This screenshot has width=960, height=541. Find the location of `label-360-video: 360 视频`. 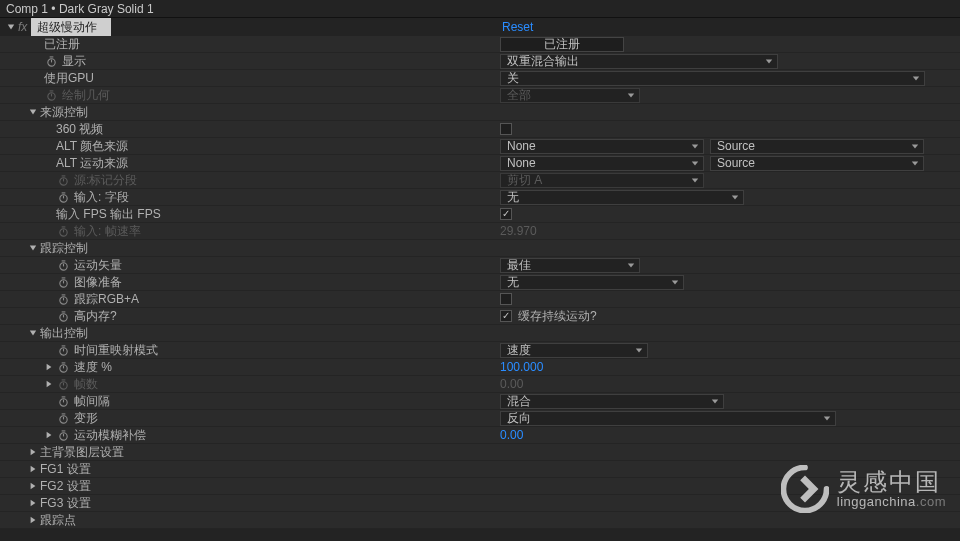

label-360-video: 360 视频 is located at coordinates (80, 130).